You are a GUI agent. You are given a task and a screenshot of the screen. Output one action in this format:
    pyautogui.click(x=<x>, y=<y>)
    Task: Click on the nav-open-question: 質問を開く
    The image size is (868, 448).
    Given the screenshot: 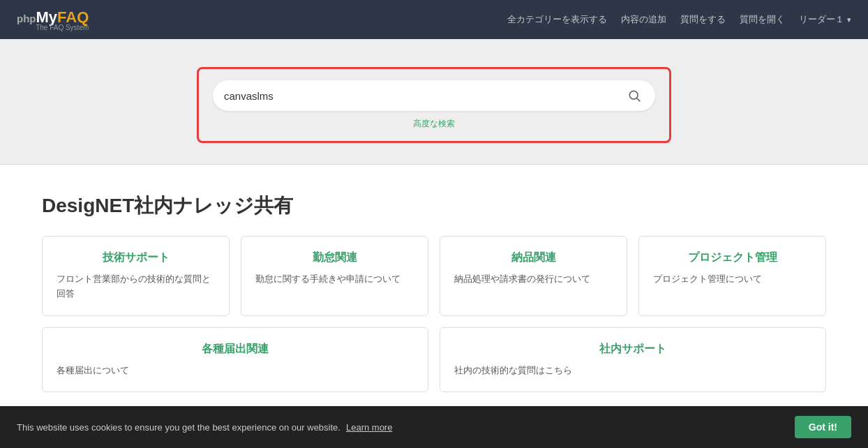 What is the action you would take?
    pyautogui.click(x=762, y=20)
    